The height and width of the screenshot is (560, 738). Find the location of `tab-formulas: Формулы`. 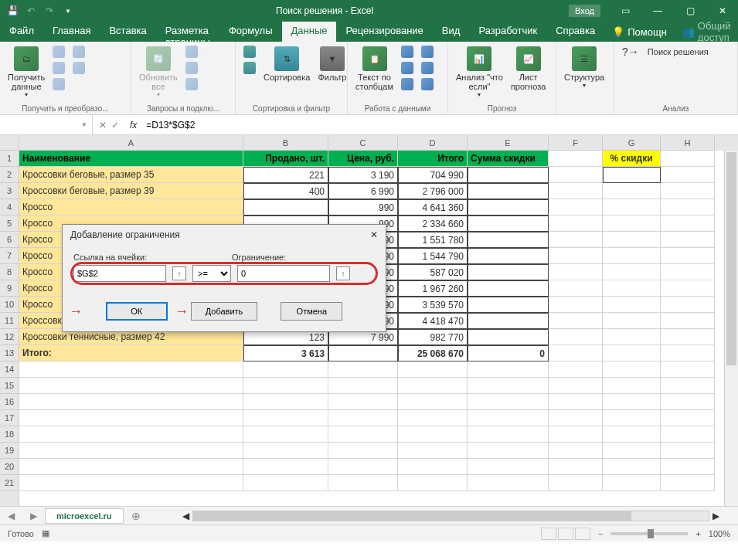

tab-formulas: Формулы is located at coordinates (250, 32).